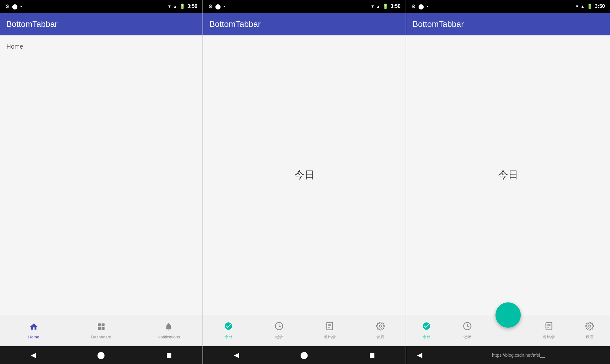 The image size is (610, 364). Describe the element at coordinates (101, 337) in the screenshot. I see `nav-label-dashboard: Dashboard` at that location.